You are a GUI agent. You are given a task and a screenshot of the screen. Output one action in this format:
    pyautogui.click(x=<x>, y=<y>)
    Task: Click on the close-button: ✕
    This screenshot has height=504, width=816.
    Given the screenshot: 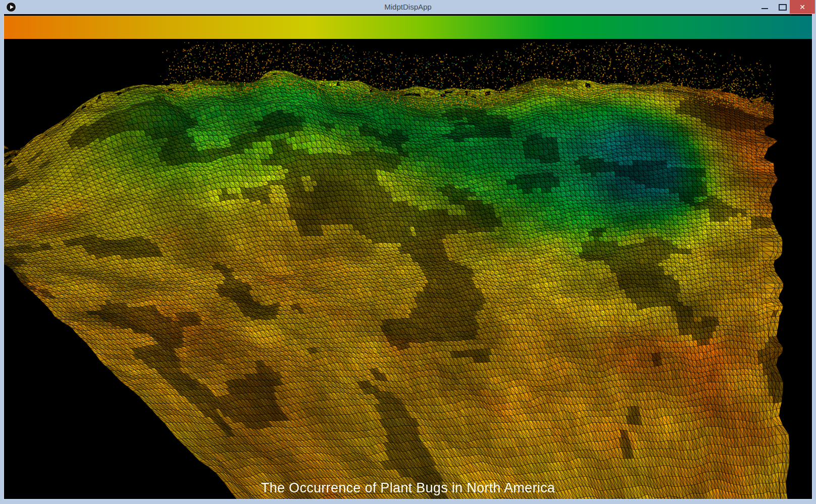 What is the action you would take?
    pyautogui.click(x=802, y=7)
    